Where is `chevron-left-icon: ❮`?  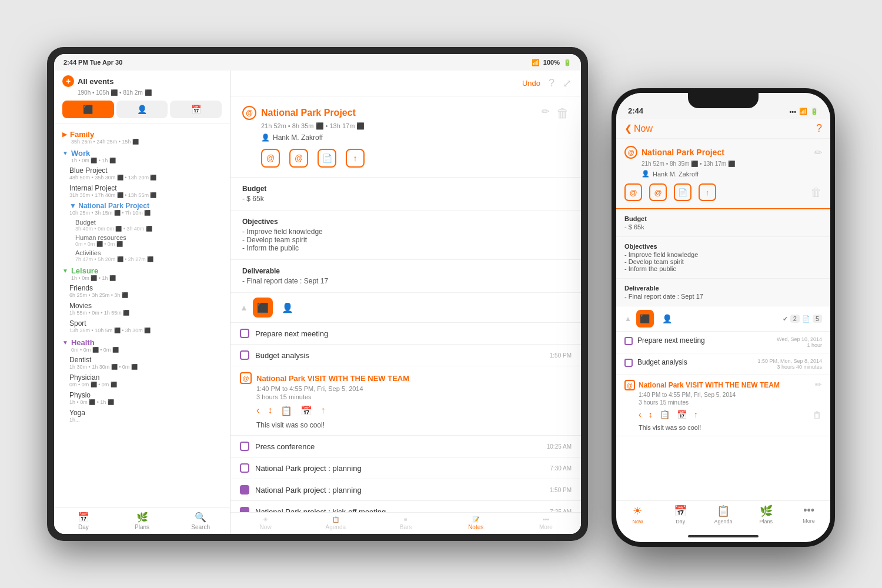
chevron-left-icon: ❮ is located at coordinates (628, 128).